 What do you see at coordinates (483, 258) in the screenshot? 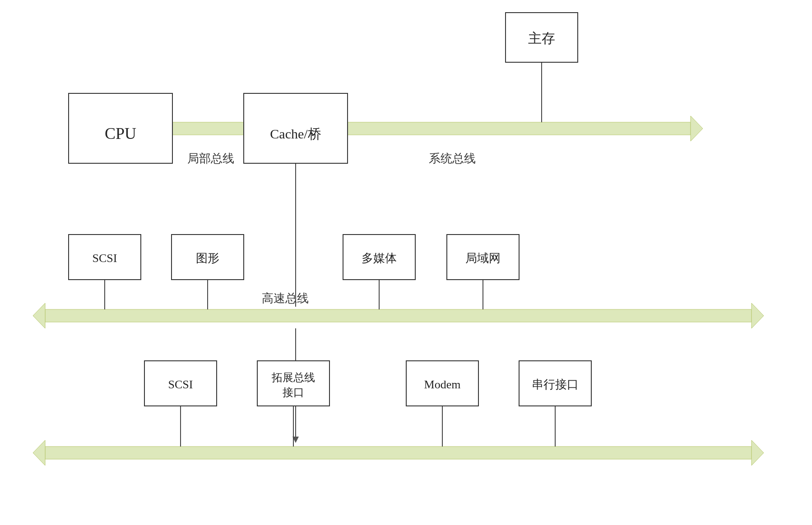
I see `lan-box-label: 局域网` at bounding box center [483, 258].